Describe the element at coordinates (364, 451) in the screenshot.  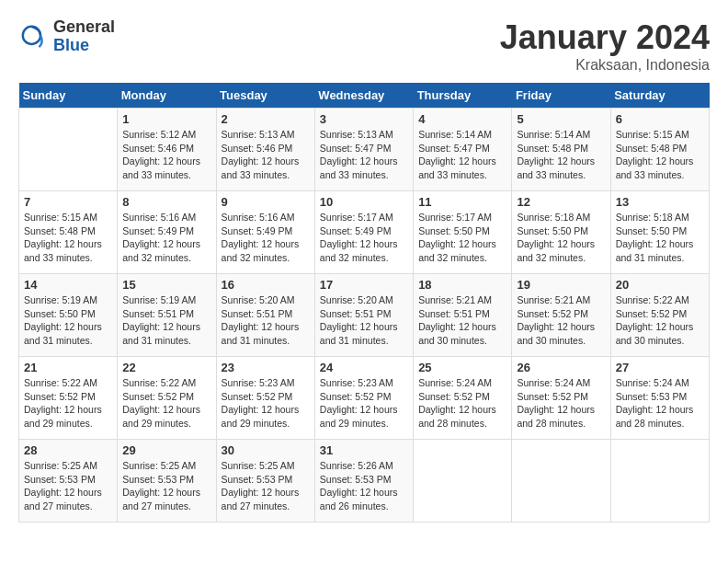
I see `day-number: 31` at that location.